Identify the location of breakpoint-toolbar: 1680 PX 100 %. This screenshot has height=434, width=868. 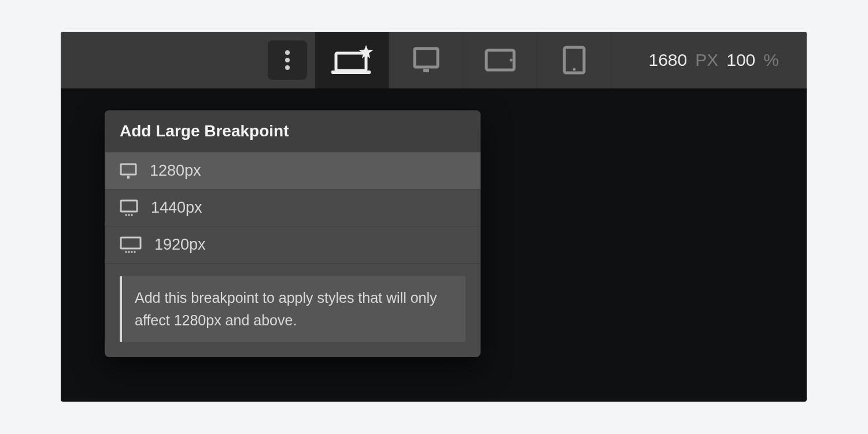
(434, 60).